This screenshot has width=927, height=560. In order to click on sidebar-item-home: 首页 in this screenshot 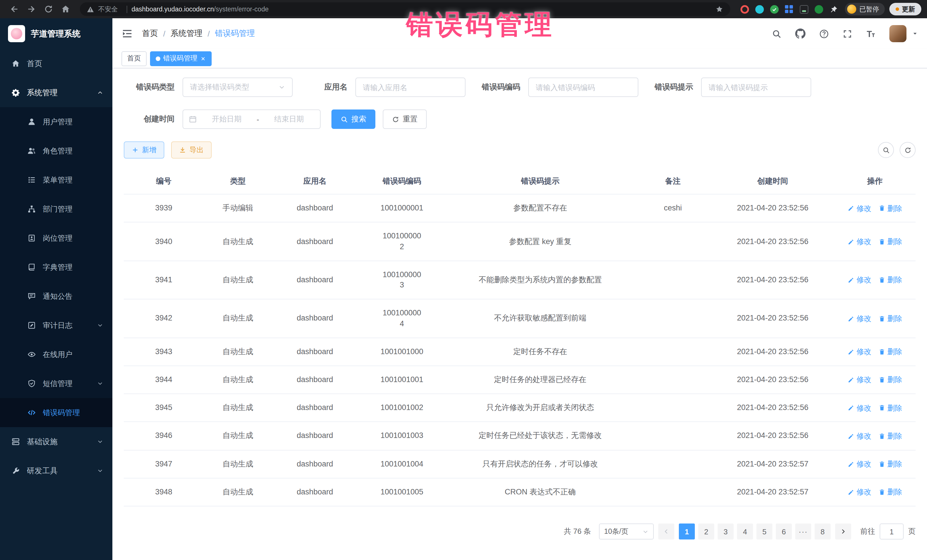, I will do `click(56, 64)`.